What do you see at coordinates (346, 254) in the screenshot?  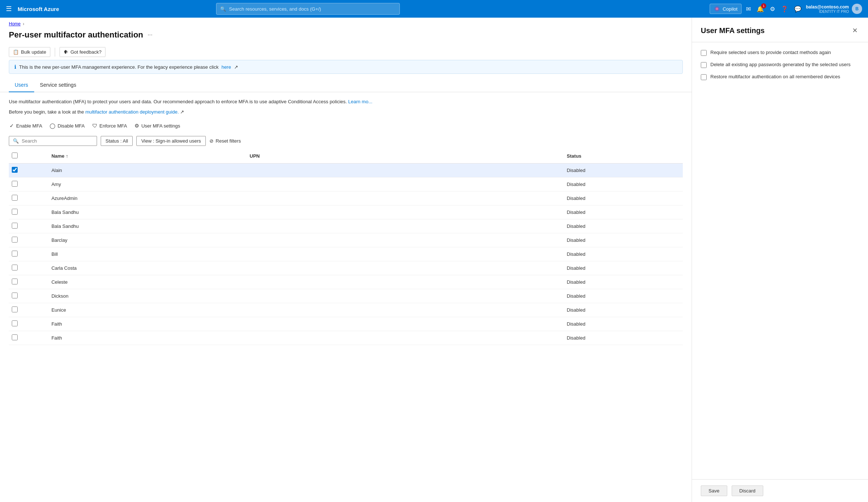 I see `table-row: BillDisabled` at bounding box center [346, 254].